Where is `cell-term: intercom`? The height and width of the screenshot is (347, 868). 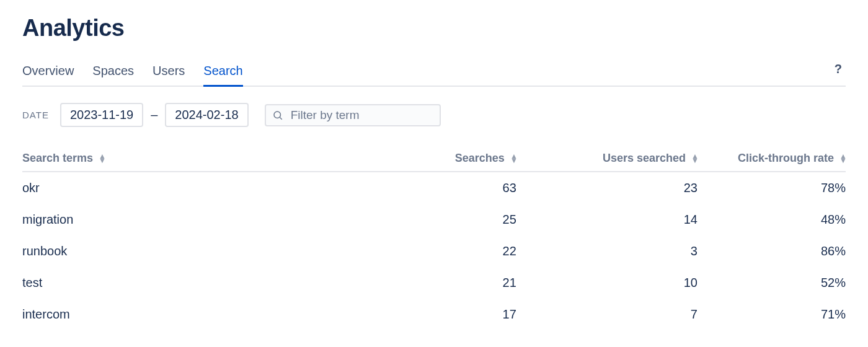 cell-term: intercom is located at coordinates (203, 315).